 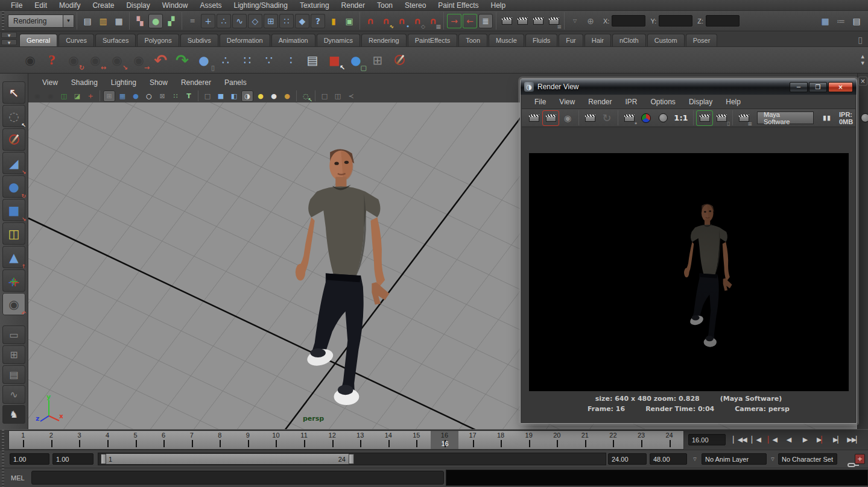 I want to click on render-view-menu-item: Render, so click(x=600, y=102).